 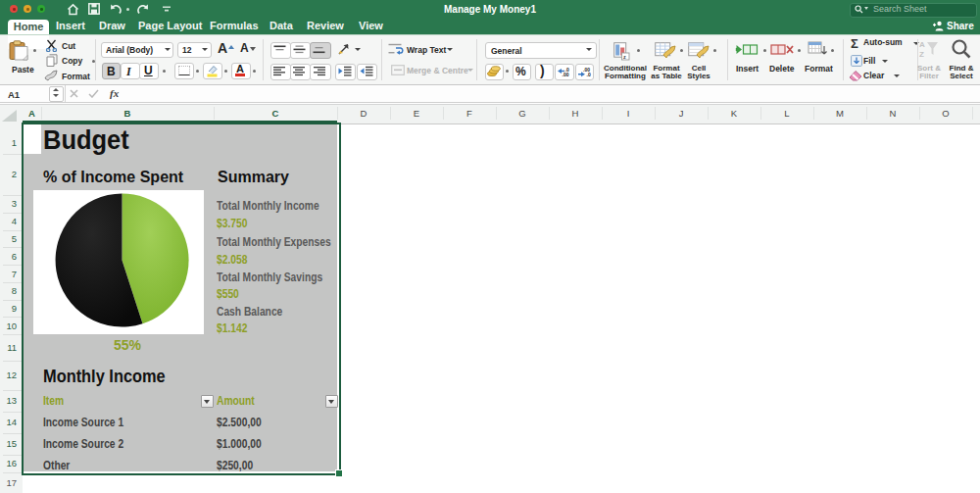 What do you see at coordinates (625, 57) in the screenshot?
I see `svg-text: z` at bounding box center [625, 57].